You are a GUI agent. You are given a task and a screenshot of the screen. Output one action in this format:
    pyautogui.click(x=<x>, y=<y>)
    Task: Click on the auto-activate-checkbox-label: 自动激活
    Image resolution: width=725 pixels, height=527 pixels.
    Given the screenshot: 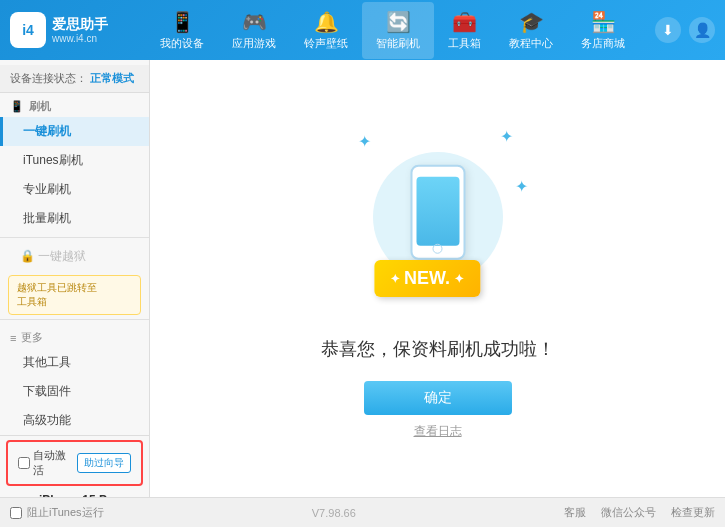 What is the action you would take?
    pyautogui.click(x=46, y=463)
    